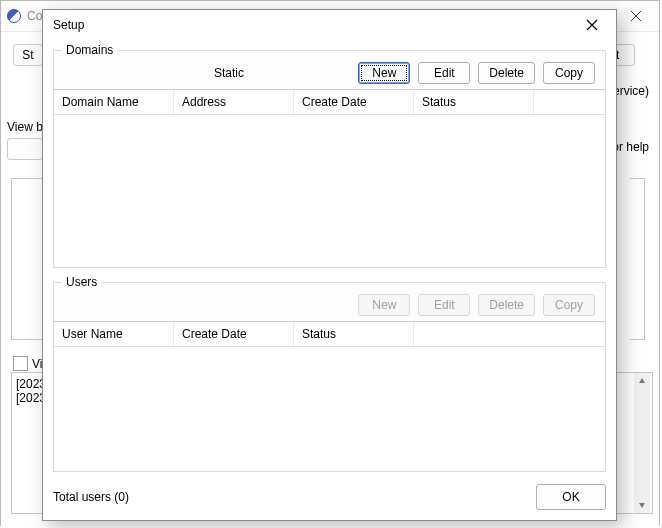 The height and width of the screenshot is (528, 662). I want to click on users-legend: Users, so click(82, 282).